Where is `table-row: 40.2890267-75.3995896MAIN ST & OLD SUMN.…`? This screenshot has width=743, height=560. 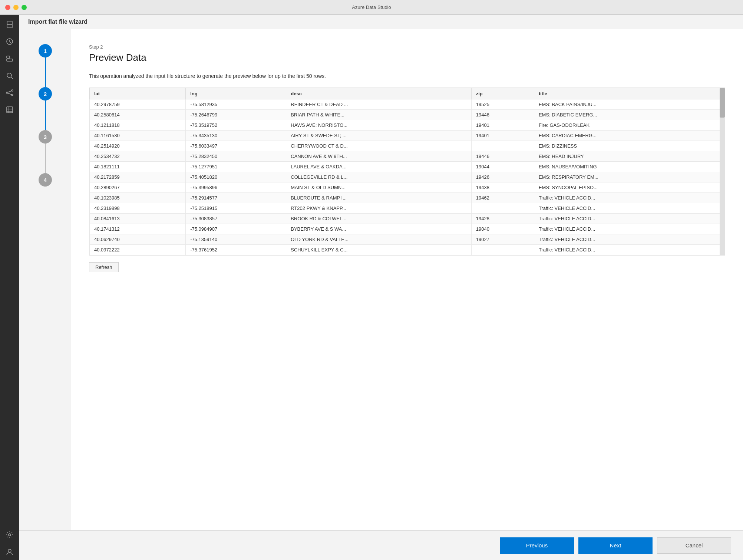
table-row: 40.2890267-75.3995896MAIN ST & OLD SUMN.… is located at coordinates (407, 188).